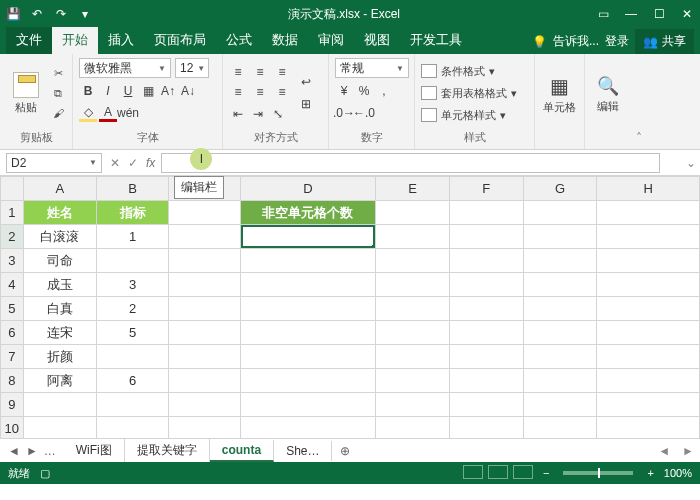  I want to click on zoom-in-icon: +, so click(650, 473).